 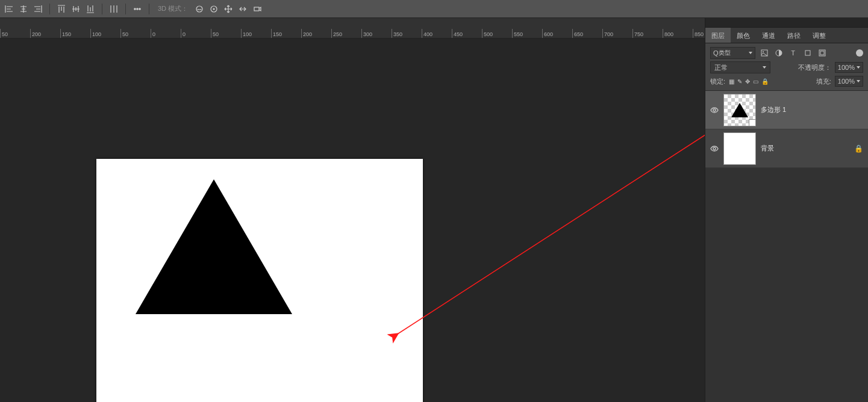 I want to click on align-vcenter-btn, so click(x=76, y=9).